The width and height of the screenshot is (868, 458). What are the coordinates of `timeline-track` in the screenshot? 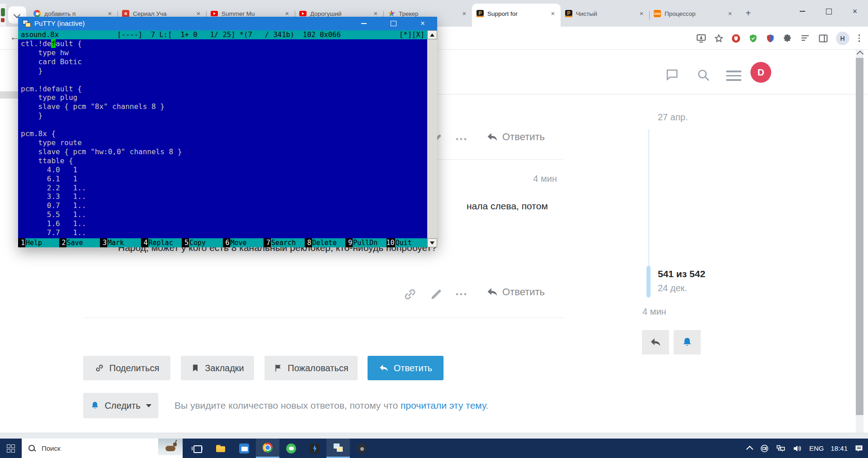 It's located at (649, 198).